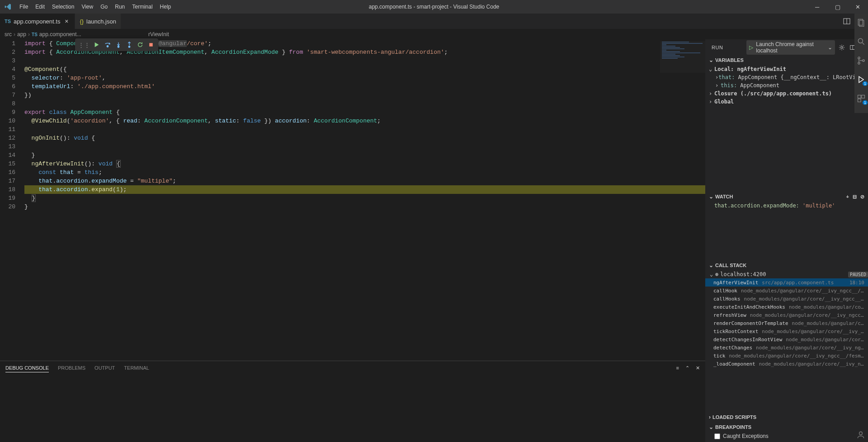  What do you see at coordinates (787, 102) in the screenshot?
I see `scope-global: Global` at bounding box center [787, 102].